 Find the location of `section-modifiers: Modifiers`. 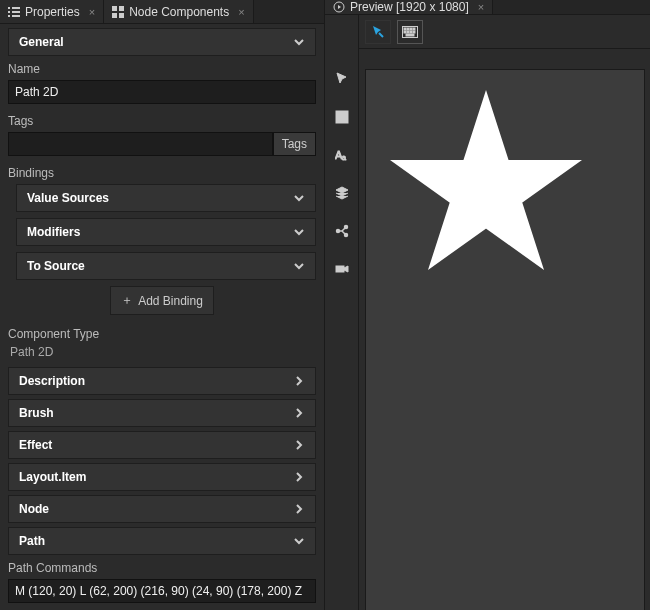

section-modifiers: Modifiers is located at coordinates (166, 232).